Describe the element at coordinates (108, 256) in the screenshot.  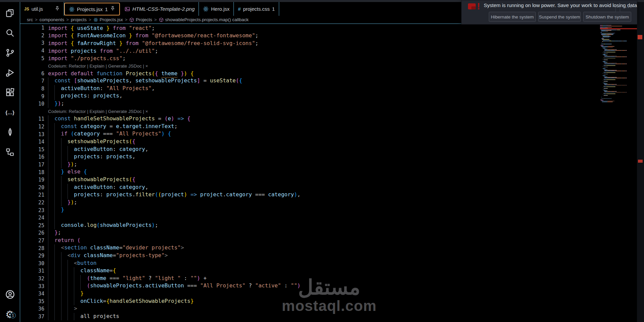
I see `code-text: <div className="projects-type">` at that location.